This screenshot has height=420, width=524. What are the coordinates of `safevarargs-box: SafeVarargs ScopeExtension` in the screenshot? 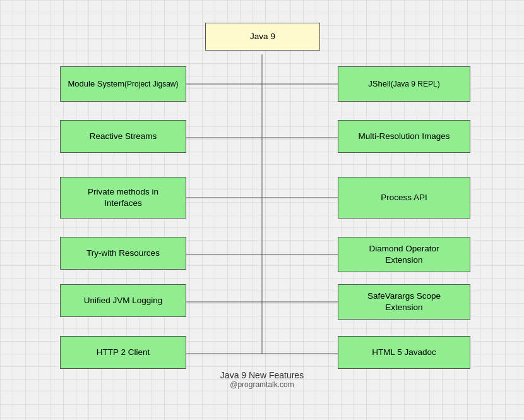 It's located at (404, 302).